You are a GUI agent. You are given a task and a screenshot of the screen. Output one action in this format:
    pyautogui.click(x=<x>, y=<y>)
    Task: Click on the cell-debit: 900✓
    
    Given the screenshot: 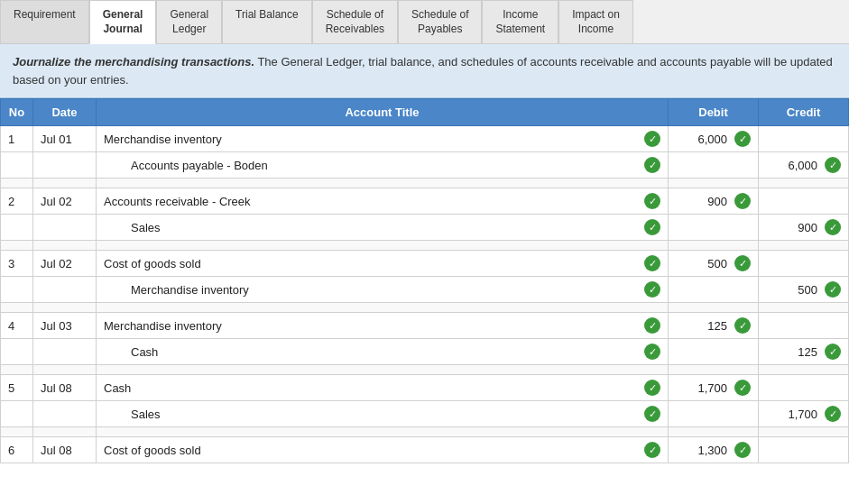 What is the action you would take?
    pyautogui.click(x=714, y=202)
    